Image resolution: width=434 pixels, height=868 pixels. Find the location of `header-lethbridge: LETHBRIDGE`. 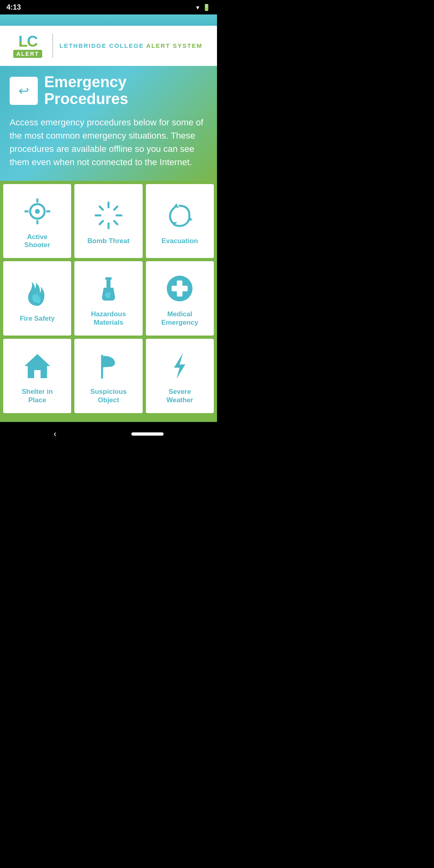

header-lethbridge: LETHBRIDGE is located at coordinates (84, 46).